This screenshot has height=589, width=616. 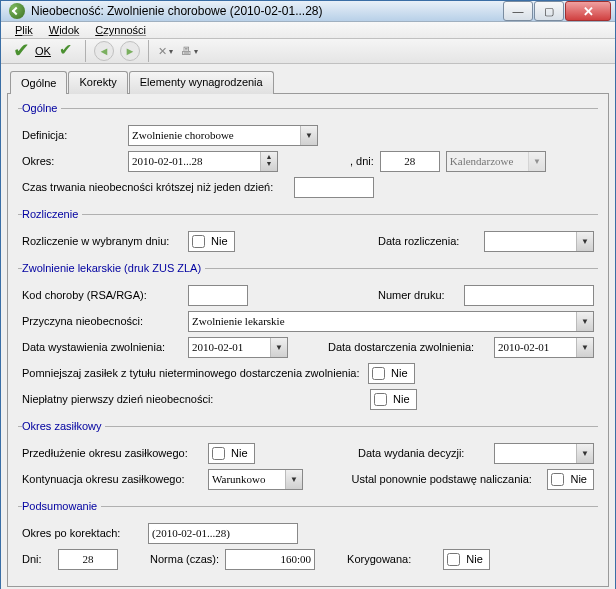 What do you see at coordinates (539, 242) in the screenshot?
I see `date-data-rozliczenia: ▼` at bounding box center [539, 242].